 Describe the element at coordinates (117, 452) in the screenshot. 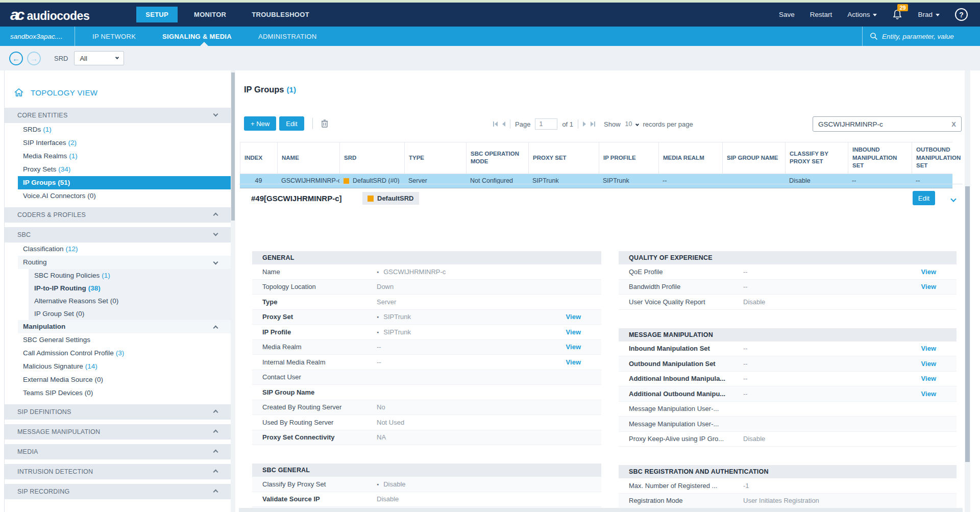

I see `sidebar-item: MEDIA` at that location.